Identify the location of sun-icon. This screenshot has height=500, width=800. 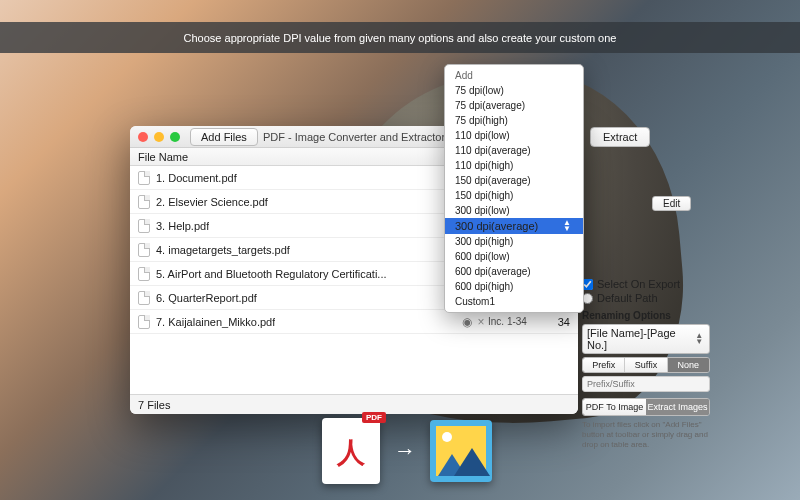
(447, 437).